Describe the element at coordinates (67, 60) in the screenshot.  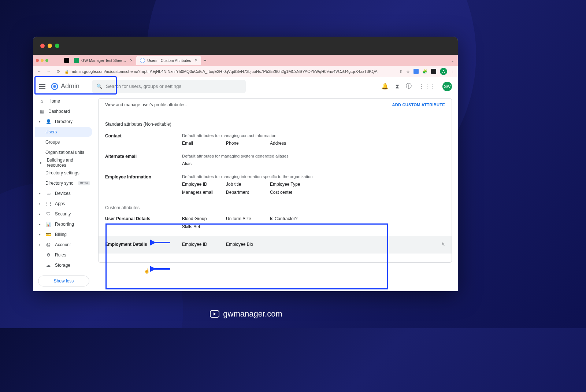
I see `notion-favicon` at that location.